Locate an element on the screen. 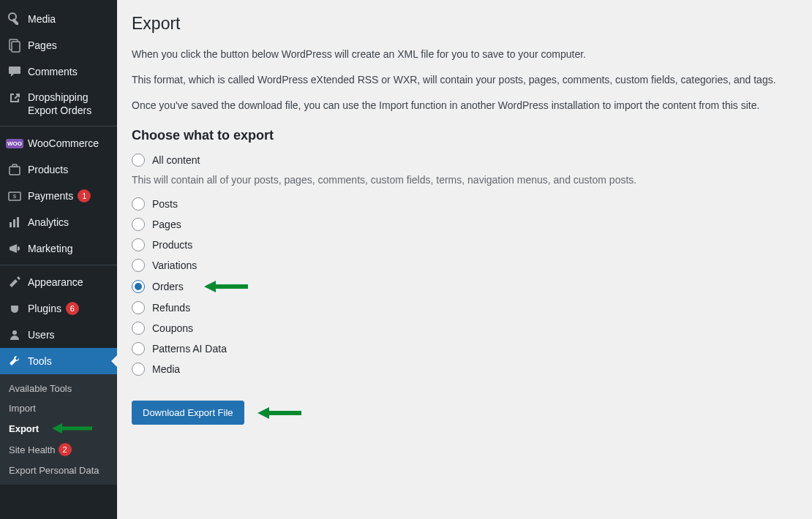 This screenshot has width=812, height=519. sidebar-item-users: Users is located at coordinates (59, 335).